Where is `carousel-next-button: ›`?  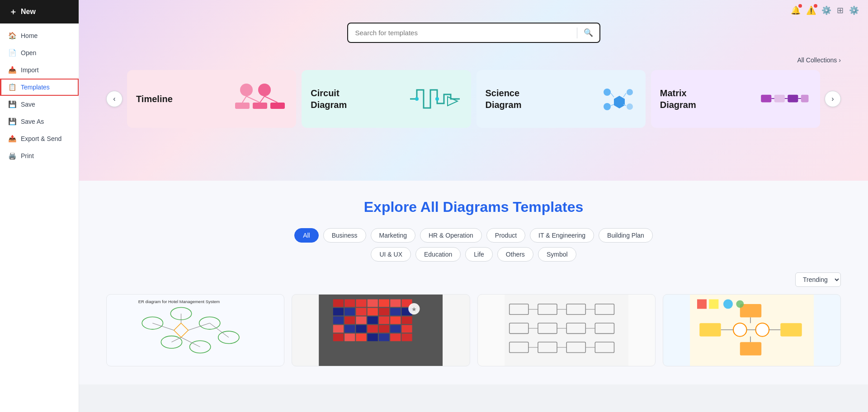
carousel-next-button: › is located at coordinates (833, 99).